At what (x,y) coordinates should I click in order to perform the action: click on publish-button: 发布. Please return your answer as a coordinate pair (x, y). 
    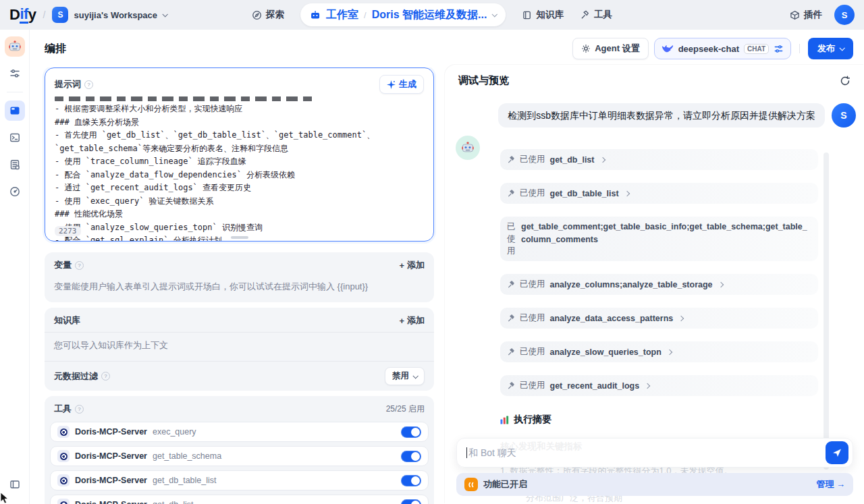
    Looking at the image, I should click on (830, 49).